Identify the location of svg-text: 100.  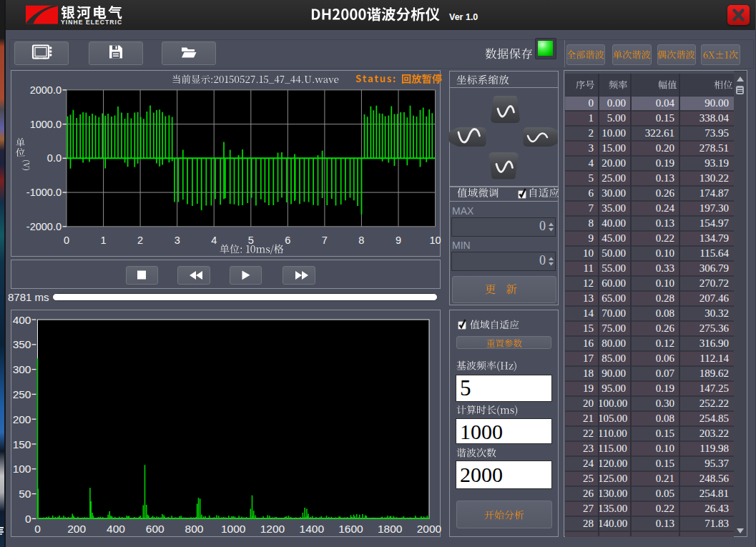
(22, 469).